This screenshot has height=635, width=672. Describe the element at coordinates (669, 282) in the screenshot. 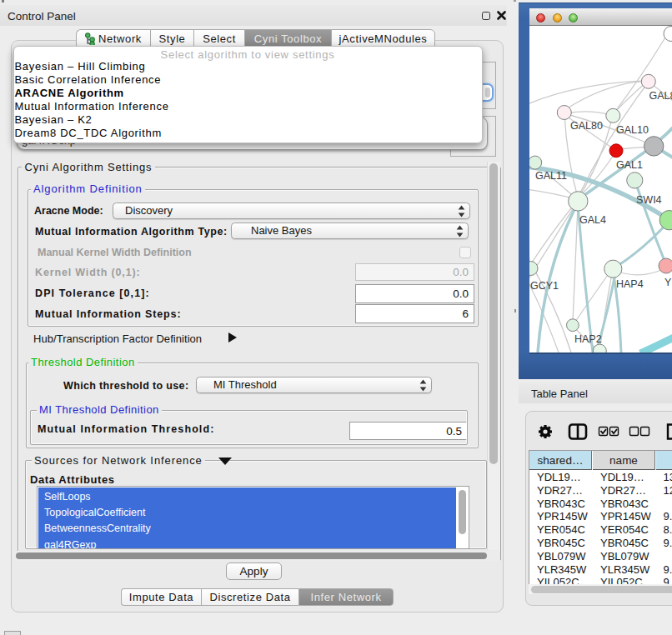

I see `svg-text: Y` at that location.